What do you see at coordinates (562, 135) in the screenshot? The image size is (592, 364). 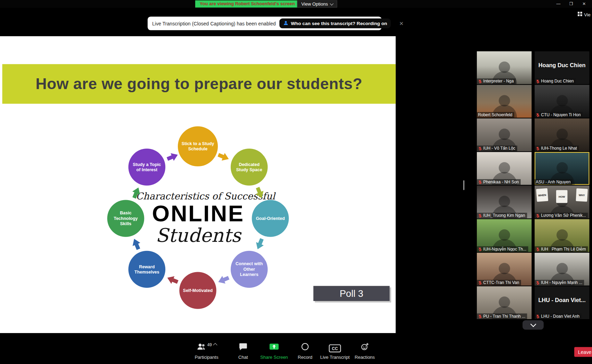 I see `participant-tile: IUH-Thong Le Nhat` at bounding box center [562, 135].